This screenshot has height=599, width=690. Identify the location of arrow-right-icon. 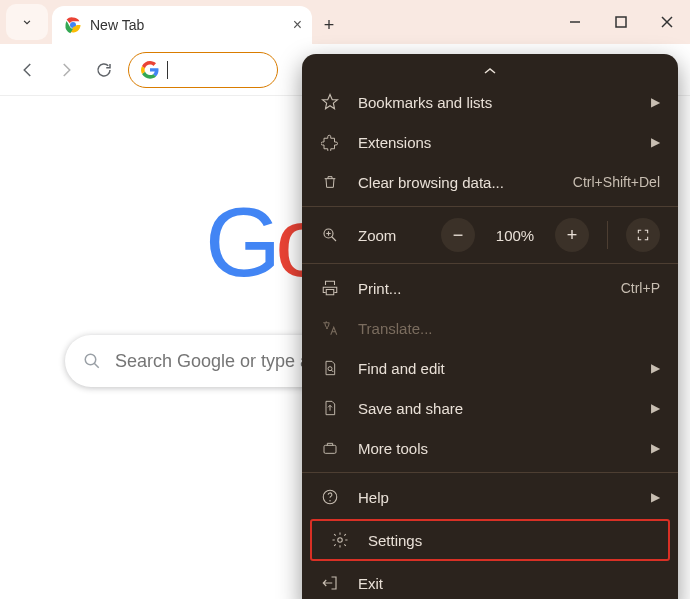
(66, 70).